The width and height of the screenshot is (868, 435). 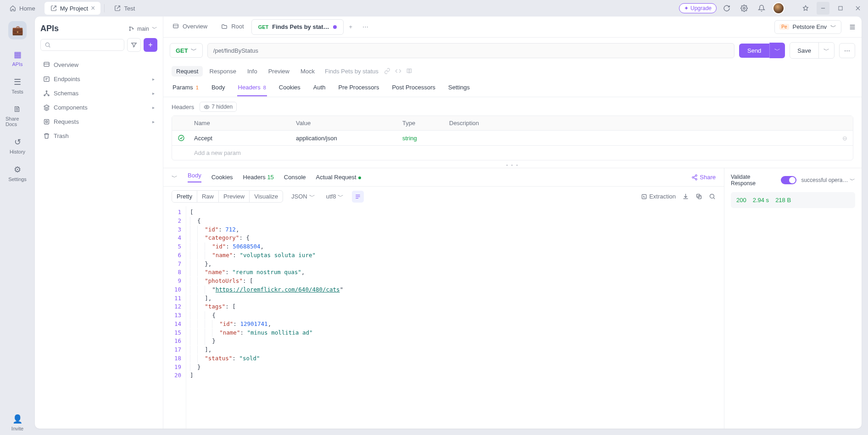 What do you see at coordinates (195, 177) in the screenshot?
I see `resptab-body: Body` at bounding box center [195, 177].